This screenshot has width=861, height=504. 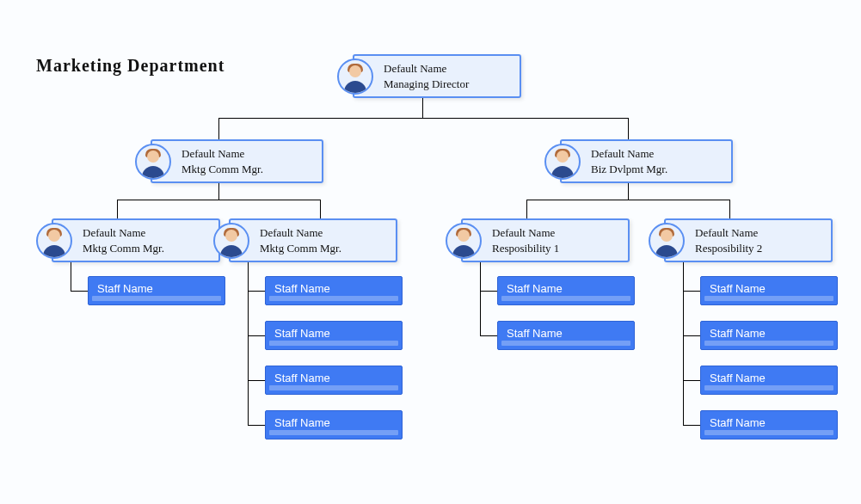 What do you see at coordinates (566, 335) in the screenshot?
I see `staff-c-1: Staff Name` at bounding box center [566, 335].